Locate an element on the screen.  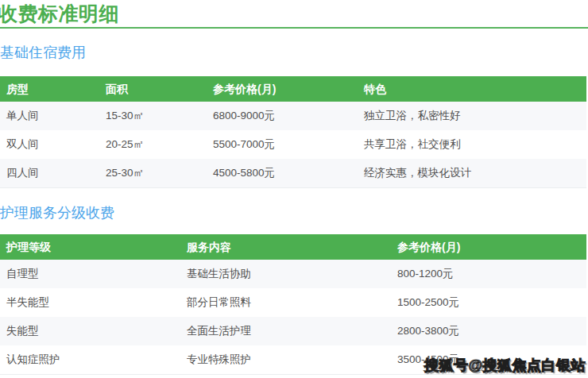
table-cell: 专业特殊照护 is located at coordinates (286, 361).